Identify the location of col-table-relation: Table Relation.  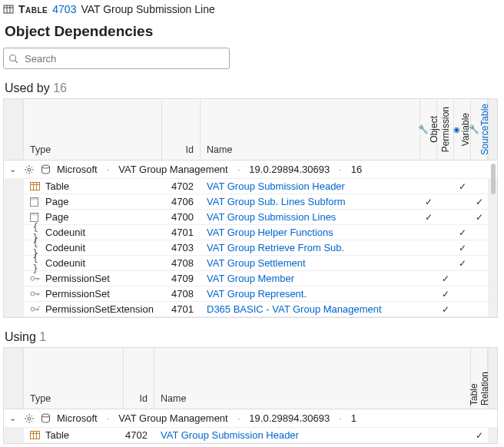
(479, 378).